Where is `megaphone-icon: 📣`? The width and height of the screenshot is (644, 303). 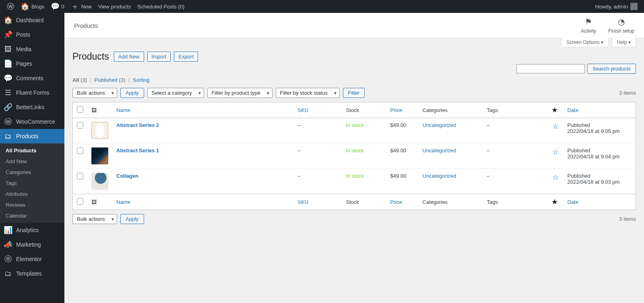 megaphone-icon: 📣 is located at coordinates (8, 245).